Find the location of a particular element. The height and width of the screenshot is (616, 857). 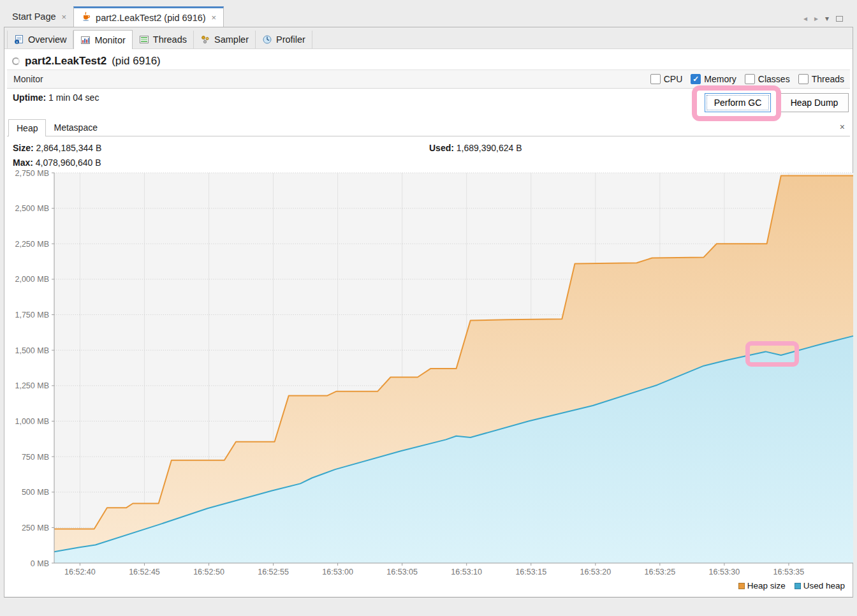

legend-label: Used heap is located at coordinates (824, 585).